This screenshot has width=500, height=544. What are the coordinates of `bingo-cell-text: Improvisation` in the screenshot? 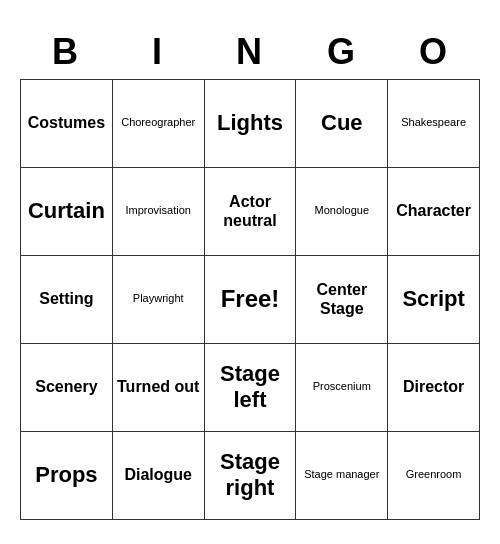 It's located at (158, 210).